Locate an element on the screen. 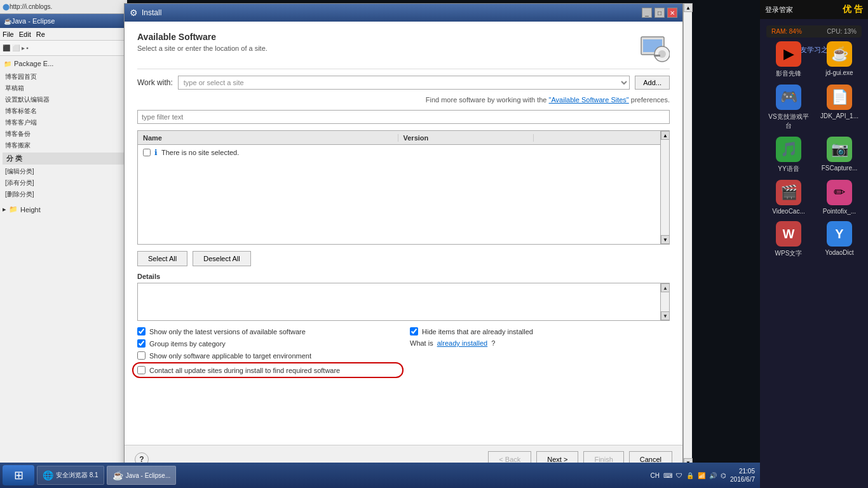 The width and height of the screenshot is (868, 488). height-icon: 📁 is located at coordinates (13, 210).